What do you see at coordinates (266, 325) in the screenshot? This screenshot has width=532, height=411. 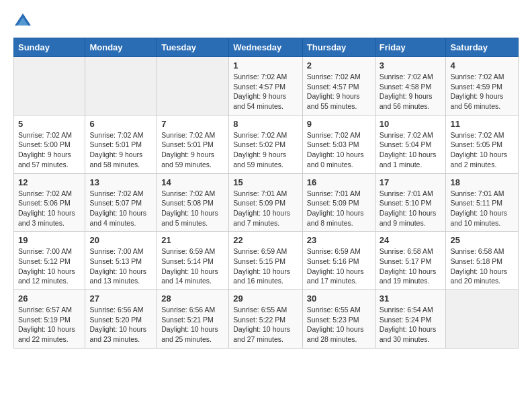 I see `day-info: Sunrise: 6:55 AM Sunset: 5:22 PM Dayligh…` at bounding box center [266, 325].